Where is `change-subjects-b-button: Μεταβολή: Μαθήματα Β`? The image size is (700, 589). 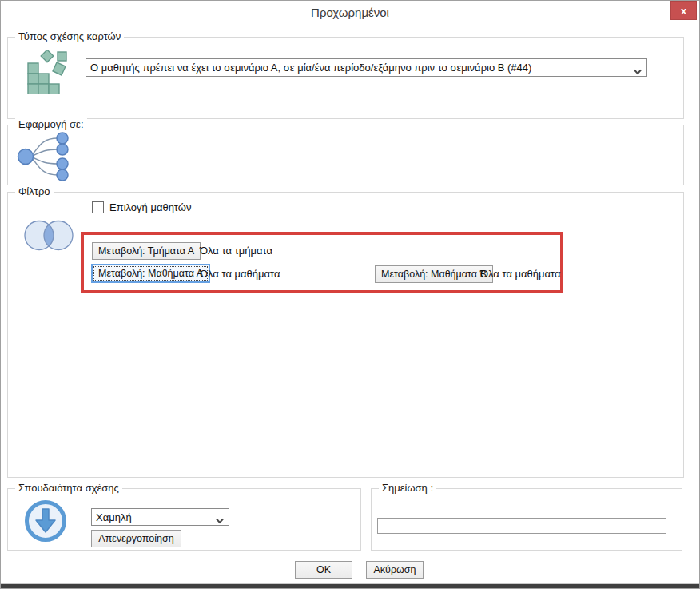
change-subjects-b-button: Μεταβολή: Μαθήματα Β is located at coordinates (434, 274).